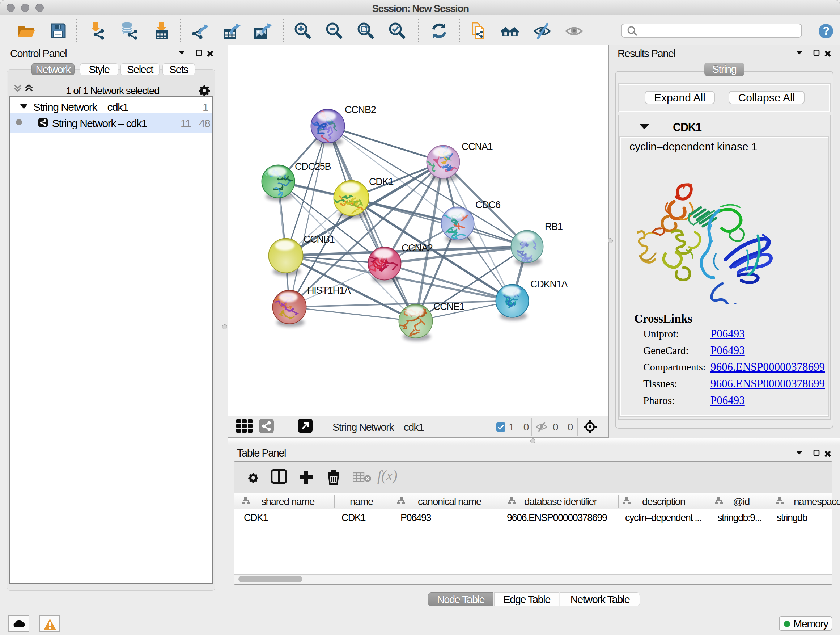 The height and width of the screenshot is (635, 840). Describe the element at coordinates (329, 290) in the screenshot. I see `svg-text: HIST1H1A` at that location.